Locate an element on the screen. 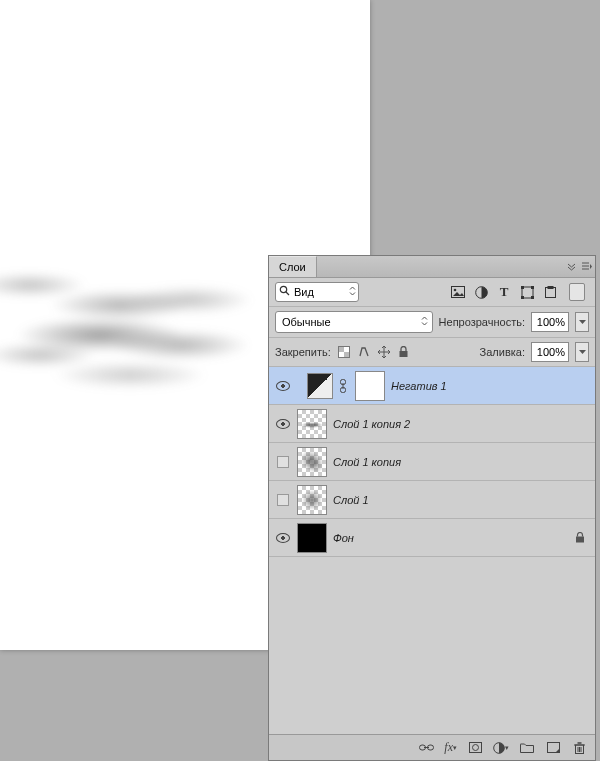 The image size is (600, 761). tab-layers: Слои is located at coordinates (293, 266).